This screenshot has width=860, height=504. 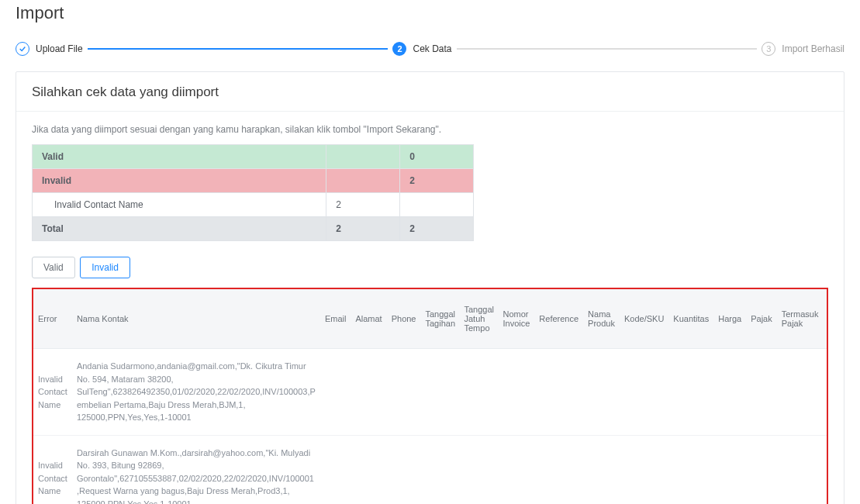 What do you see at coordinates (196, 470) in the screenshot?
I see `cell-nama-kontak: Darsirah Gunawan M.Kom.,darsirah@yahoo.c…` at bounding box center [196, 470].